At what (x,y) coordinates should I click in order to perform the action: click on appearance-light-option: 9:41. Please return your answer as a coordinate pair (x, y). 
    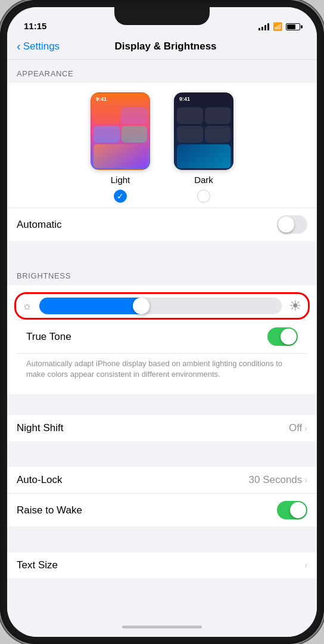
    Looking at the image, I should click on (120, 148).